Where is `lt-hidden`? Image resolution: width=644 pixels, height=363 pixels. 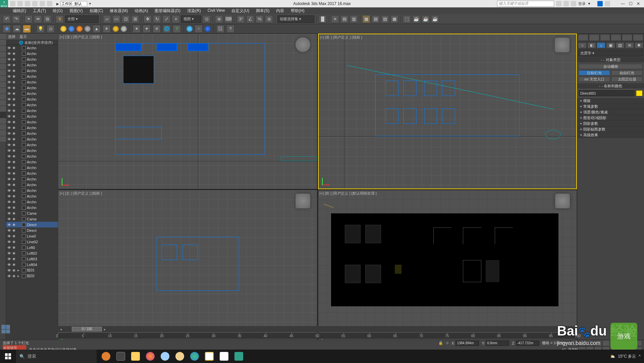
lt-hidden is located at coordinates (3, 109).